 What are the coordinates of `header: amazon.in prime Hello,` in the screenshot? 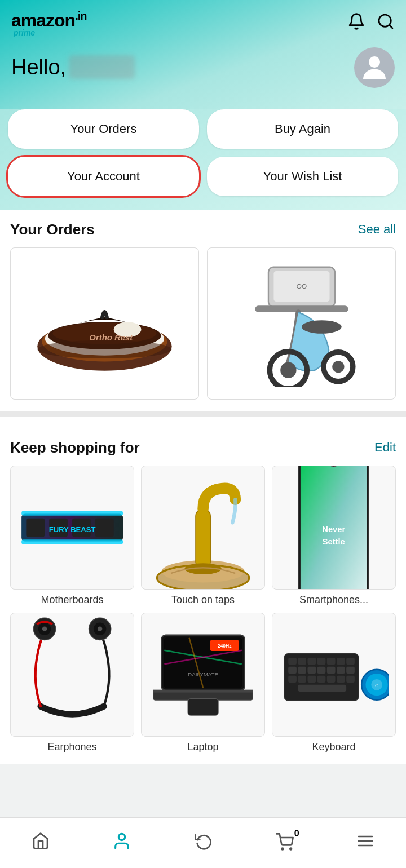 It's located at (203, 55).